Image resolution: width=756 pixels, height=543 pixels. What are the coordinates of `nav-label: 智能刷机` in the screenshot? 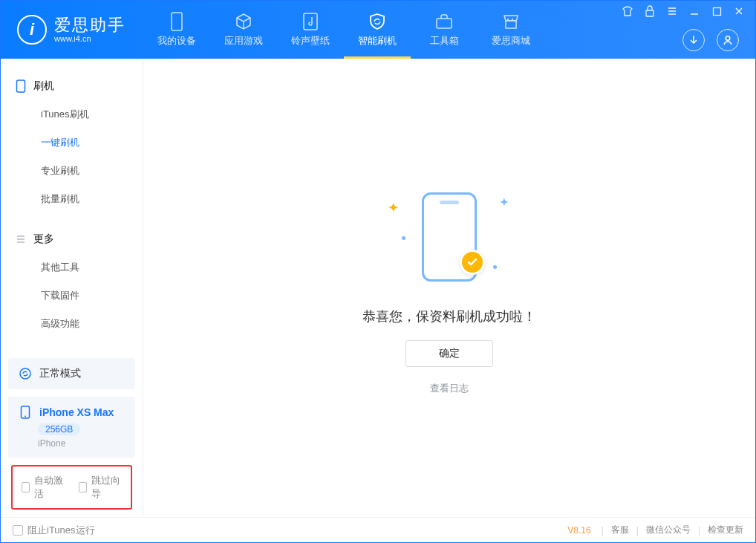 It's located at (377, 41).